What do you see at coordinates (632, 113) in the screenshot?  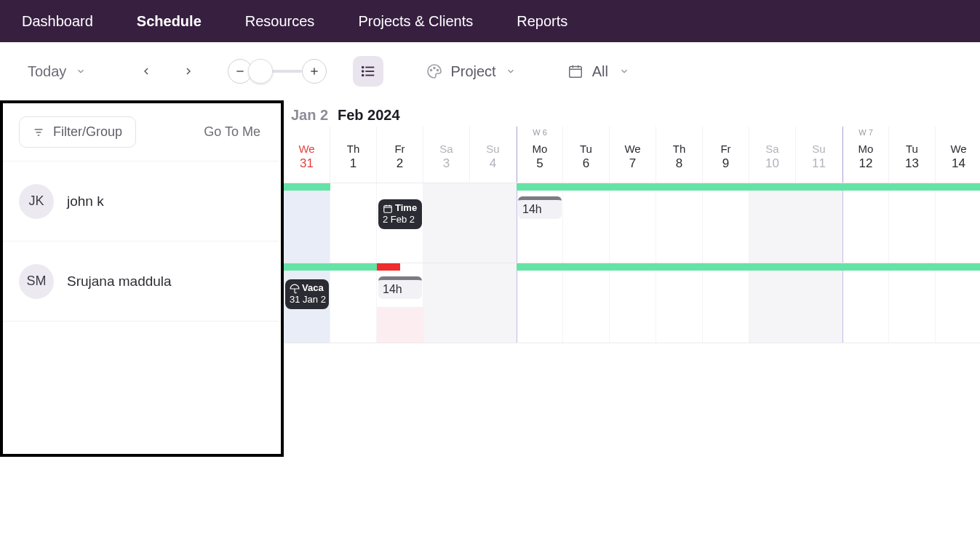 I see `month-bar: Jan 2 Feb 2024` at bounding box center [632, 113].